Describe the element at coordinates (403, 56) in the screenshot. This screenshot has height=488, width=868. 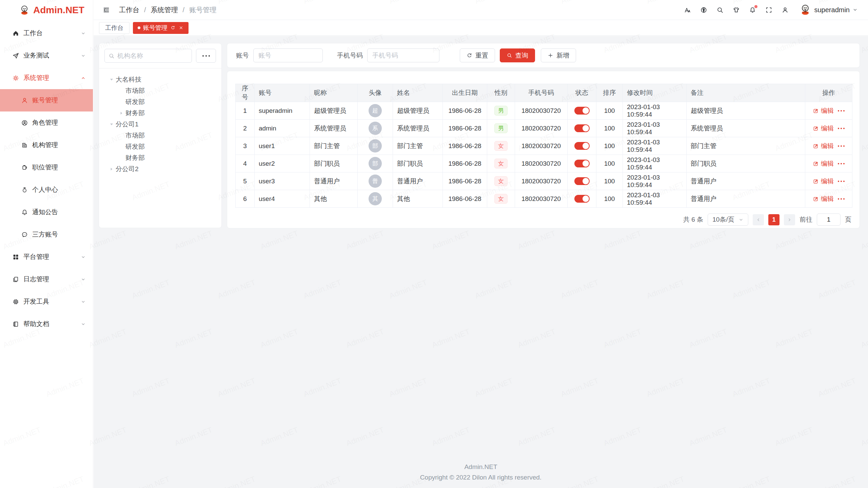
I see `phone-input` at that location.